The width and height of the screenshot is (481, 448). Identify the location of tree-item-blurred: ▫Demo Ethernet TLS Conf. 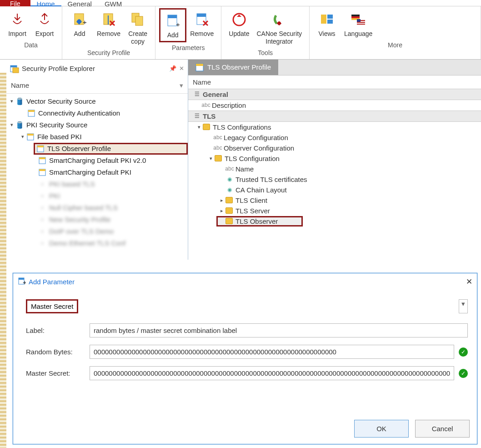
(97, 243).